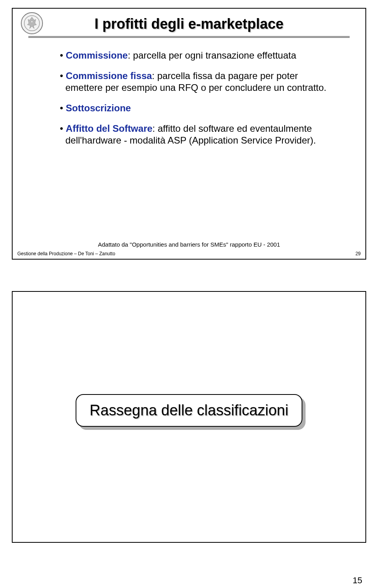 This screenshot has height=588, width=378. What do you see at coordinates (189, 254) in the screenshot?
I see `slide-footer: Gestione della Produzione – De Toni – Za…` at bounding box center [189, 254].